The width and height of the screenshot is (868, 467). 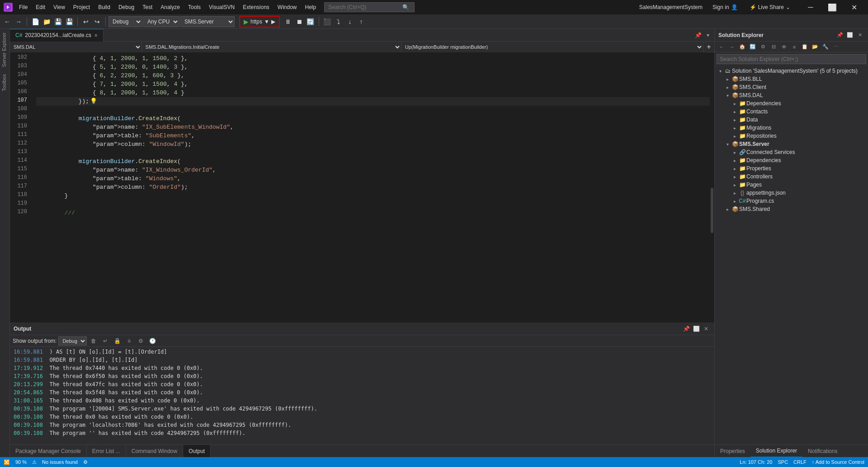 I want to click on sol-show-all: 👁, so click(x=784, y=47).